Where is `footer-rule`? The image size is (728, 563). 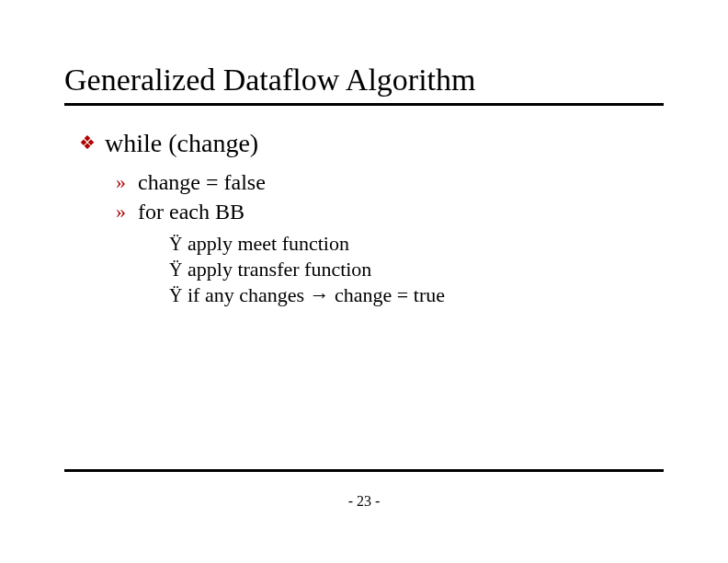
footer-rule is located at coordinates (364, 471).